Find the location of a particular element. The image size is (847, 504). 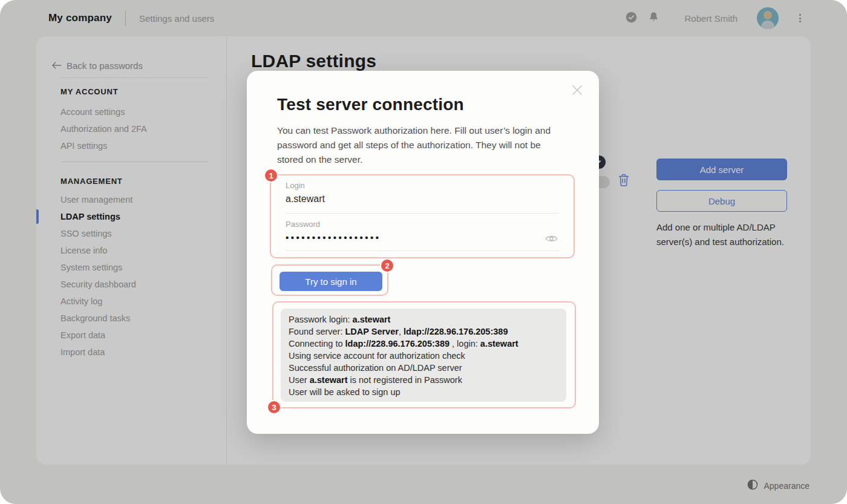

annotation-badge-2: 2 is located at coordinates (387, 266).